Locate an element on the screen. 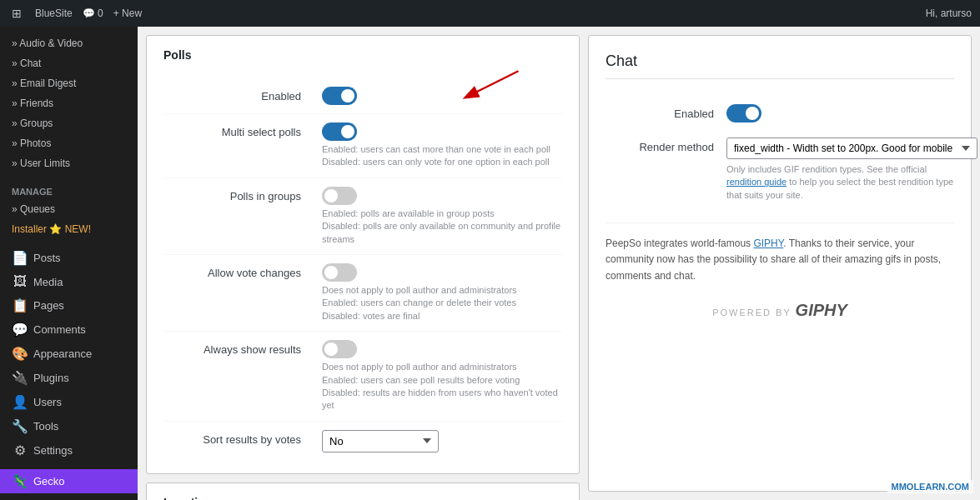 Image resolution: width=980 pixels, height=500 pixels. sidebar-main-menu: 📄 Posts 🖼 Media 📋 Pages 💬 Comments 🎨 App… is located at coordinates (68, 354).